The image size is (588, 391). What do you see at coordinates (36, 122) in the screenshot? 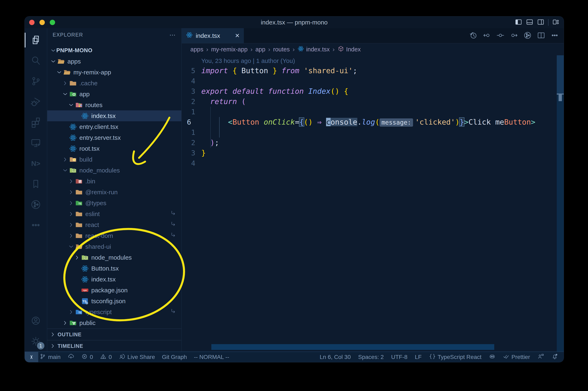
I see `activity-extensions-icon` at bounding box center [36, 122].